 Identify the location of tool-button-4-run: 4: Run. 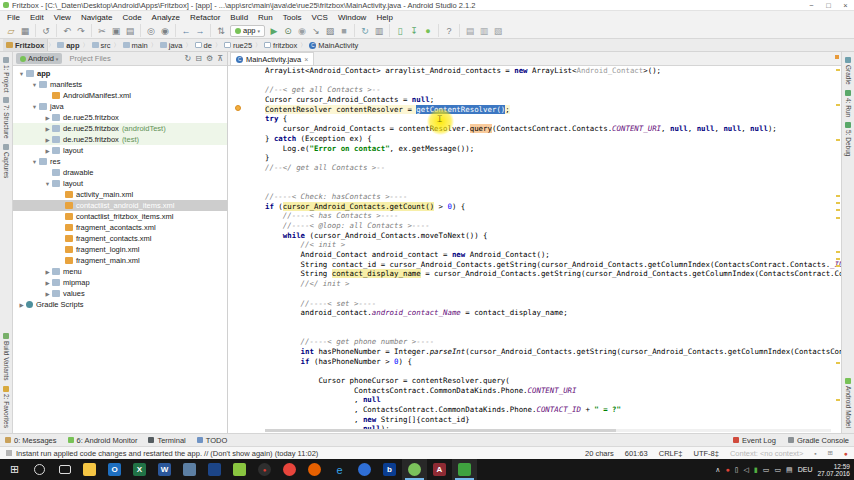
(848, 104).